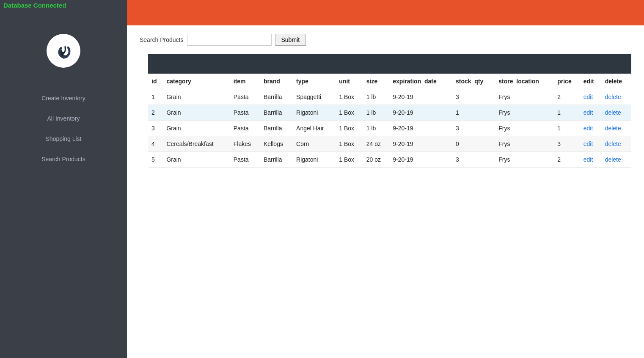 This screenshot has height=358, width=644. What do you see at coordinates (63, 98) in the screenshot?
I see `sidebar-item-create-inventory: Create Inventory` at bounding box center [63, 98].